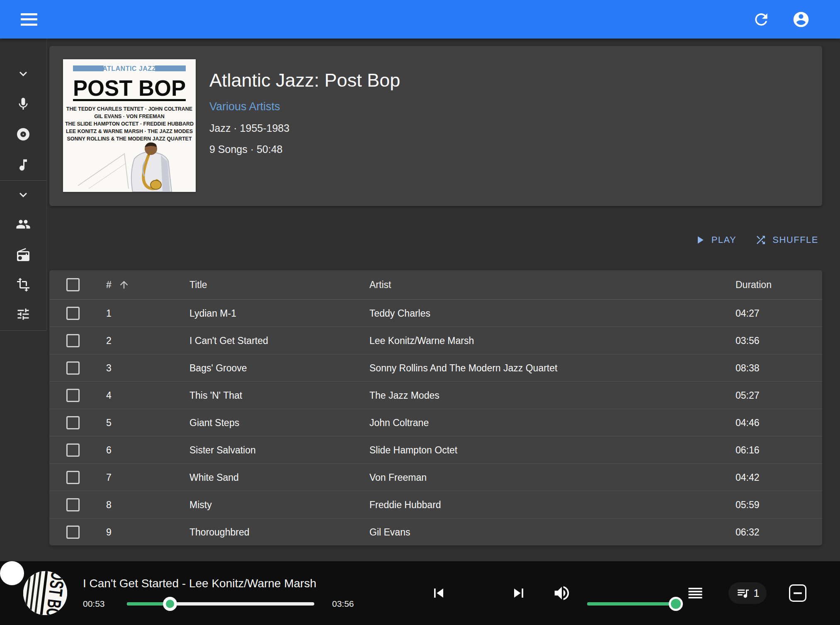 The width and height of the screenshot is (840, 625). I want to click on svg-text:LEE KONITZ & WARNE MARSH · THE: LEE KONITZ & WARNE MARSH · THE JAZZ MODE…, so click(129, 131).